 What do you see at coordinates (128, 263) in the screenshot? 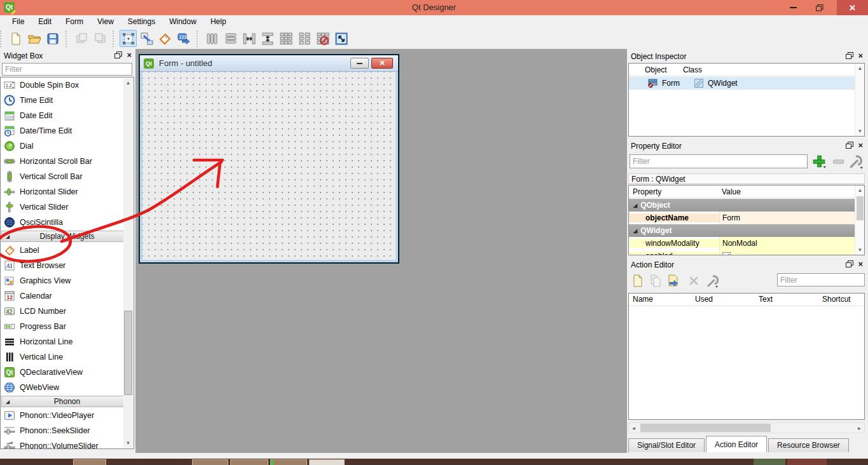
I see `widget-box-scrollbar: ▲ ▼` at bounding box center [128, 263].